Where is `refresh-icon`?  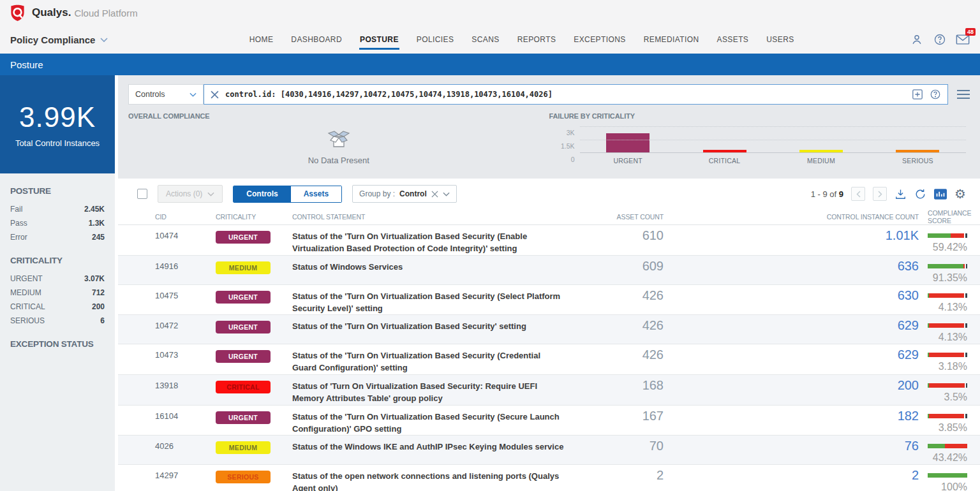 refresh-icon is located at coordinates (920, 194).